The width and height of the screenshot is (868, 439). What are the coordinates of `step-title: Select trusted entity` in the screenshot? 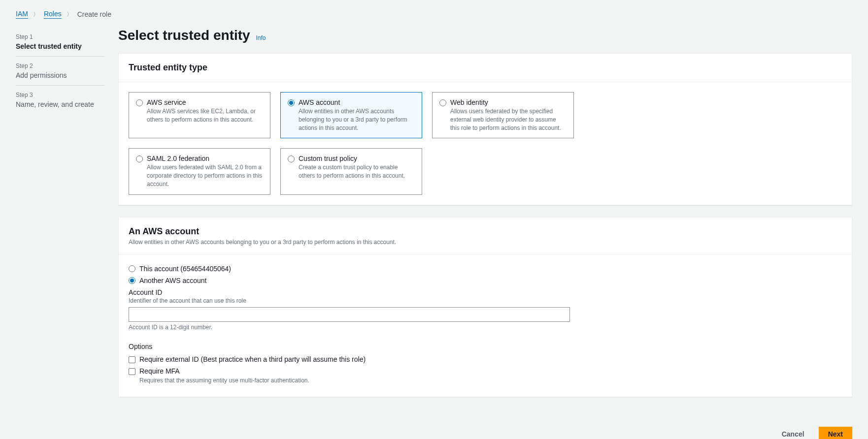 It's located at (60, 46).